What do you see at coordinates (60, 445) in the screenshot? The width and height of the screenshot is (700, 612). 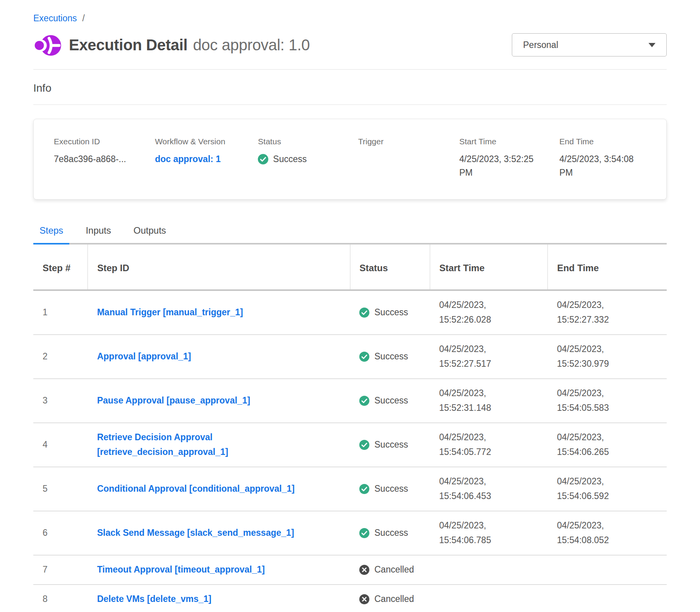 I see `step-number: 4` at bounding box center [60, 445].